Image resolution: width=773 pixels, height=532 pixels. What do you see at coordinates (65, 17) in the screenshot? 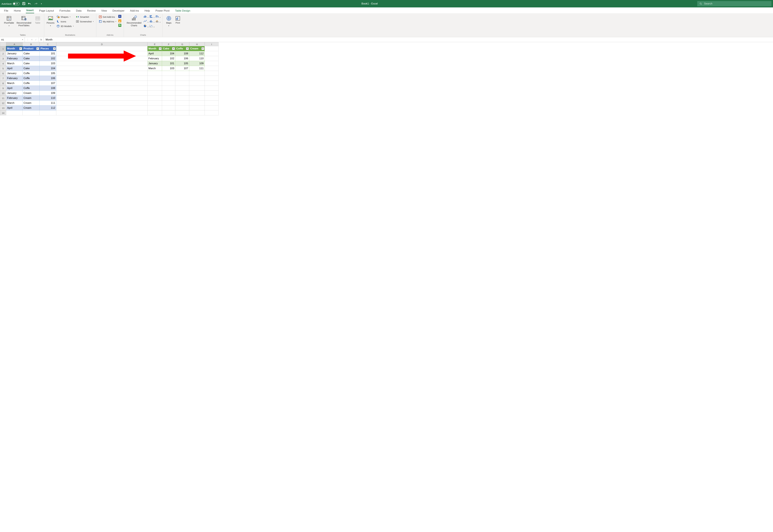
I see `shapes-button: Shapes` at bounding box center [65, 17].